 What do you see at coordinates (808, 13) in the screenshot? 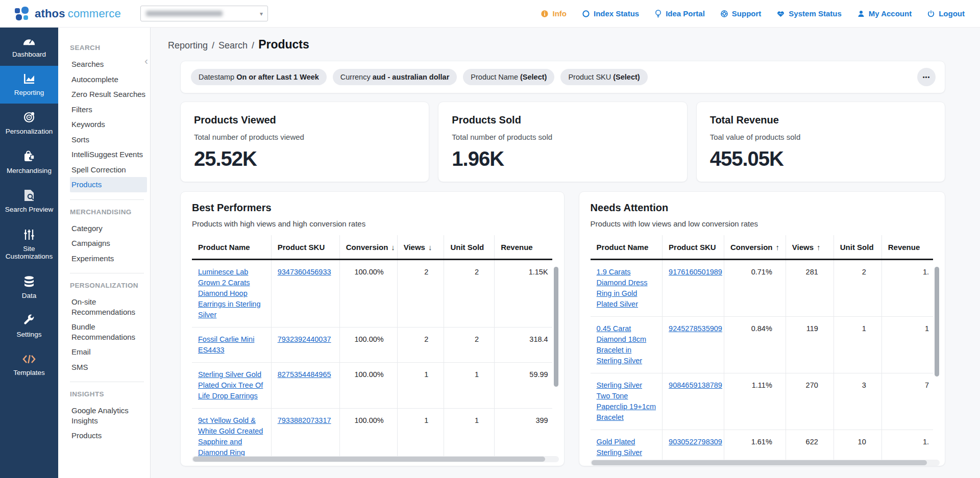
I see `nav-system-status: System Status` at bounding box center [808, 13].